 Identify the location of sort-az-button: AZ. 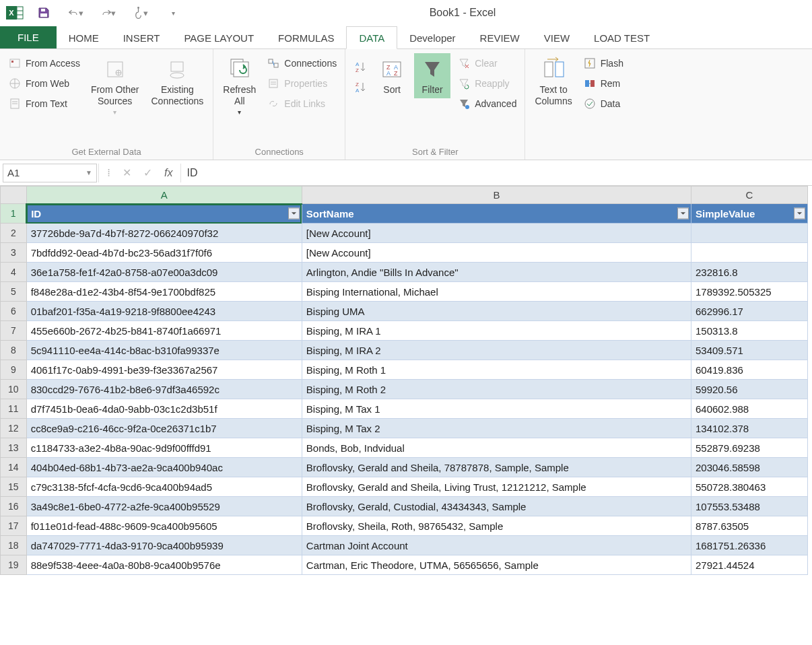
(360, 67).